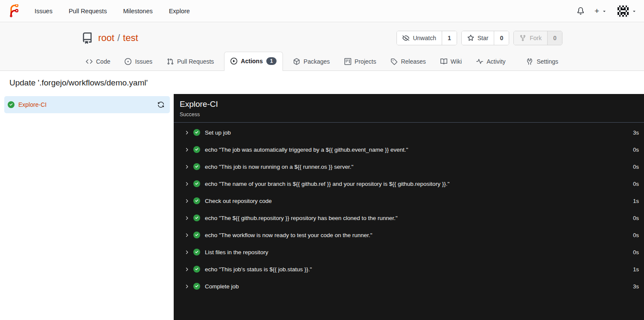 Image resolution: width=644 pixels, height=320 pixels. Describe the element at coordinates (360, 62) in the screenshot. I see `tab-projects: Projects` at that location.